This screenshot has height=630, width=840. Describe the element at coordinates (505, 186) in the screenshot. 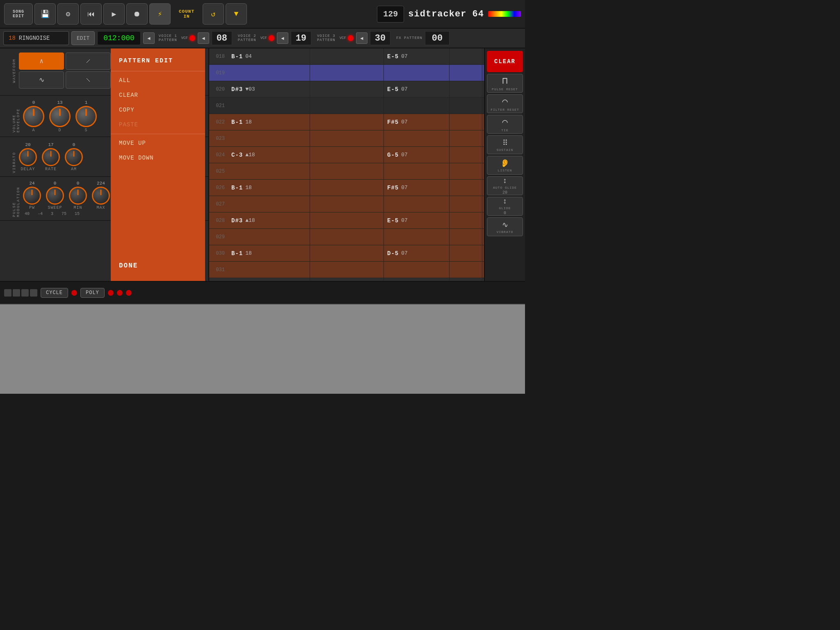

I see `auto-glide-button: ↕ AUTO GLIDE 20` at that location.